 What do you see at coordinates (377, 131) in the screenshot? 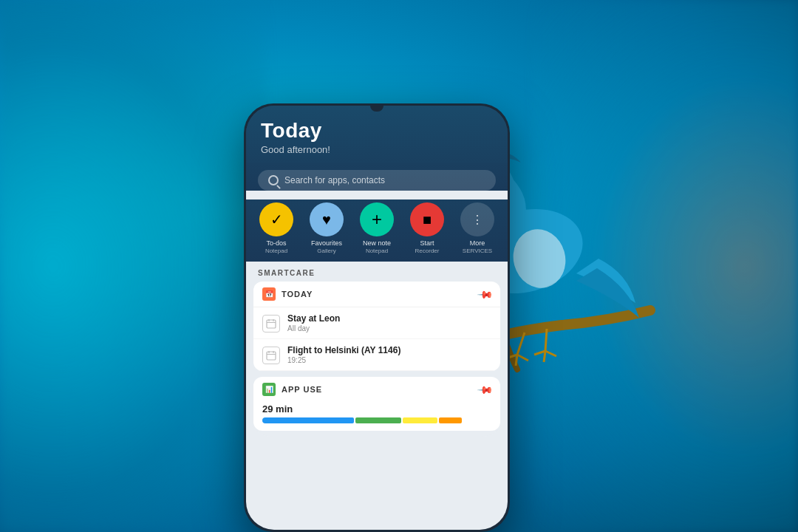
I see `page-title: Today` at bounding box center [377, 131].